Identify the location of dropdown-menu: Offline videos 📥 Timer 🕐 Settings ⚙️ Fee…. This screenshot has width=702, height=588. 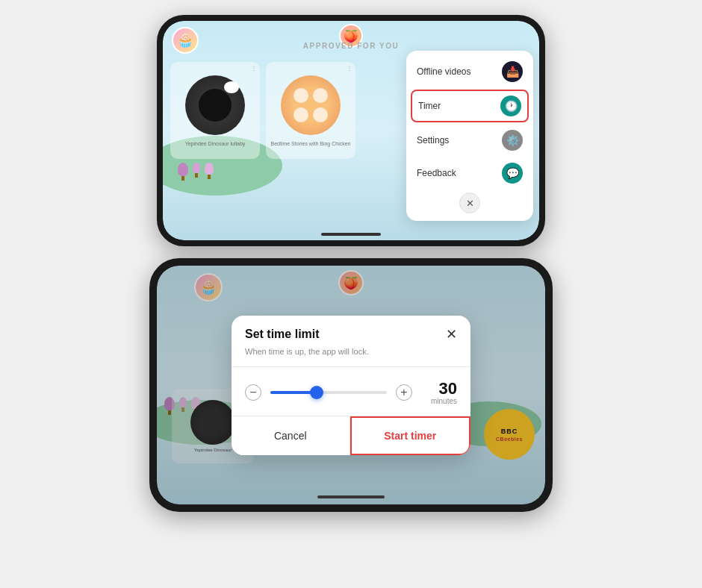
(470, 136).